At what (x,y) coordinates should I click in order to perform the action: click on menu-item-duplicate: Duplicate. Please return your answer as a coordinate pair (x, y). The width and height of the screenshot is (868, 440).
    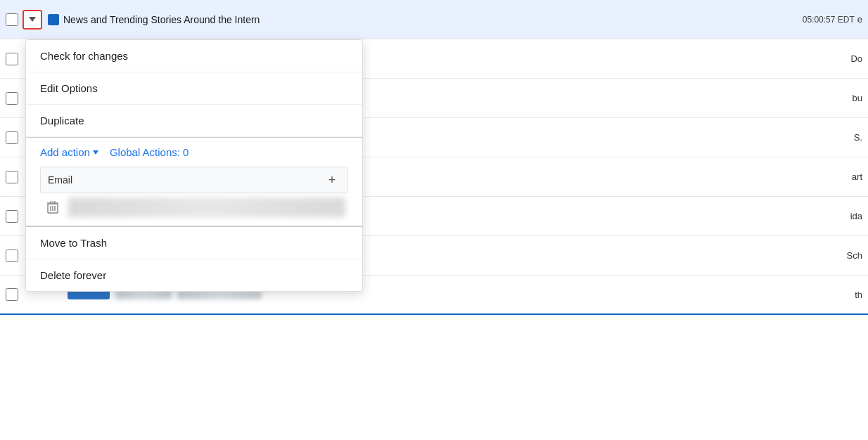
    Looking at the image, I should click on (194, 121).